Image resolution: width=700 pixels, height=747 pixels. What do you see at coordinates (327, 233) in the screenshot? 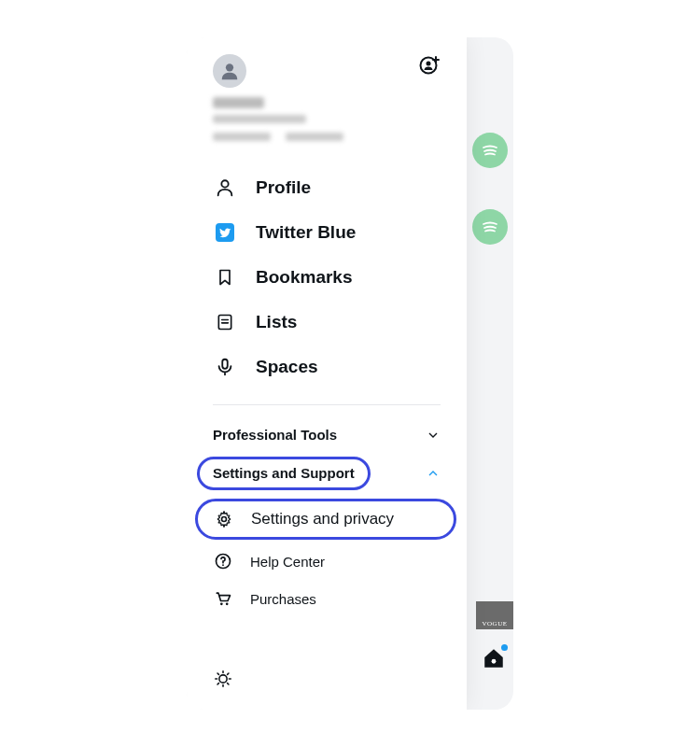
I see `nav-item-twitter-blue: Twitter Blue` at bounding box center [327, 233].